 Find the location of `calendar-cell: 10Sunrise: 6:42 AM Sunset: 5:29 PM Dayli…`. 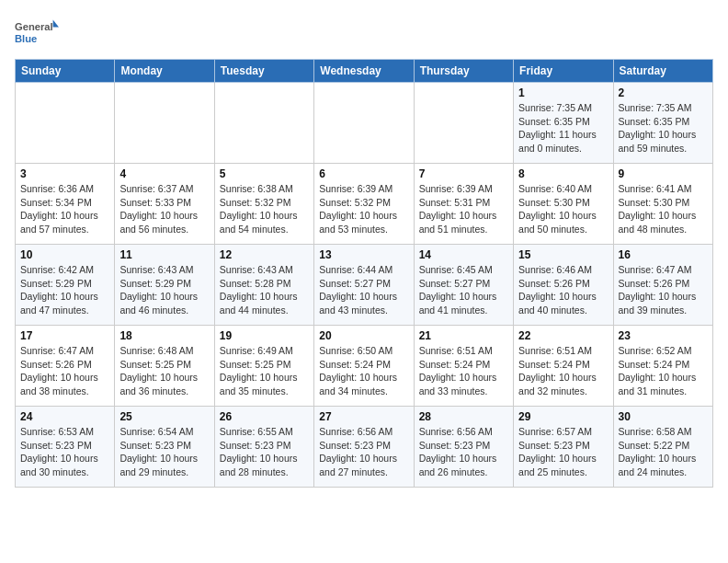

calendar-cell: 10Sunrise: 6:42 AM Sunset: 5:29 PM Dayli… is located at coordinates (65, 285).